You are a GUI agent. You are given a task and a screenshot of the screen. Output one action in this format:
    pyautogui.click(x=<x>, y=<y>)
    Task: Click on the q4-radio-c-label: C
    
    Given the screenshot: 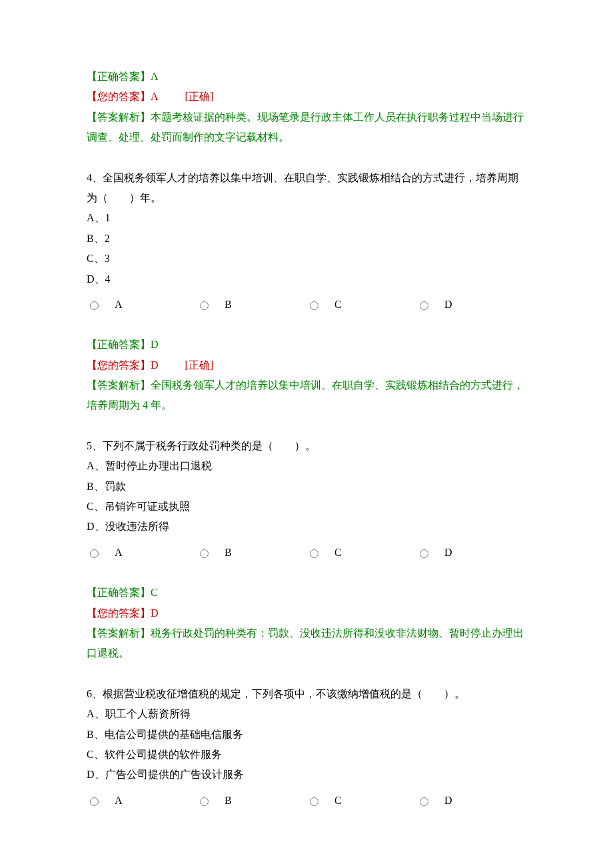 What is the action you would take?
    pyautogui.click(x=338, y=305)
    